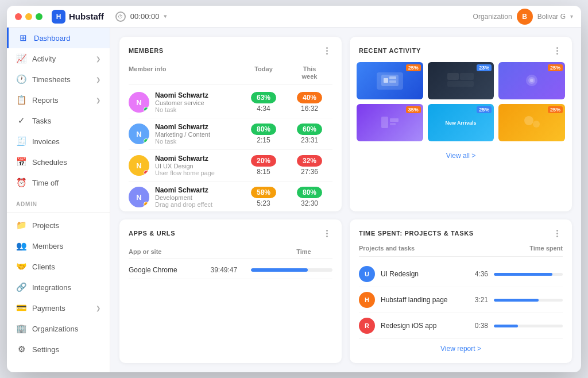  Describe the element at coordinates (523, 17) in the screenshot. I see `org-area: Organization B Bolivar G ▾` at that location.